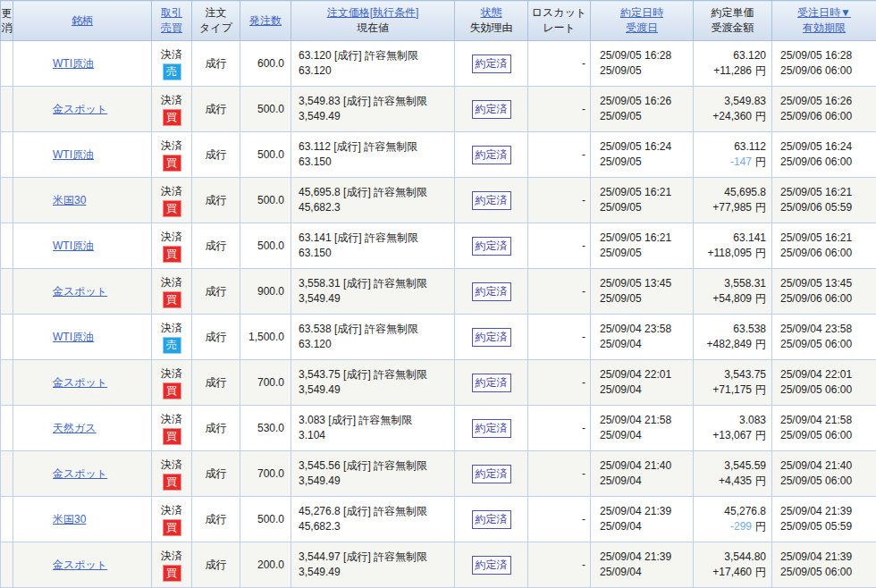 The image size is (876, 588). What do you see at coordinates (729, 163) in the screenshot?
I see `delivery-amount: -147円` at bounding box center [729, 163].